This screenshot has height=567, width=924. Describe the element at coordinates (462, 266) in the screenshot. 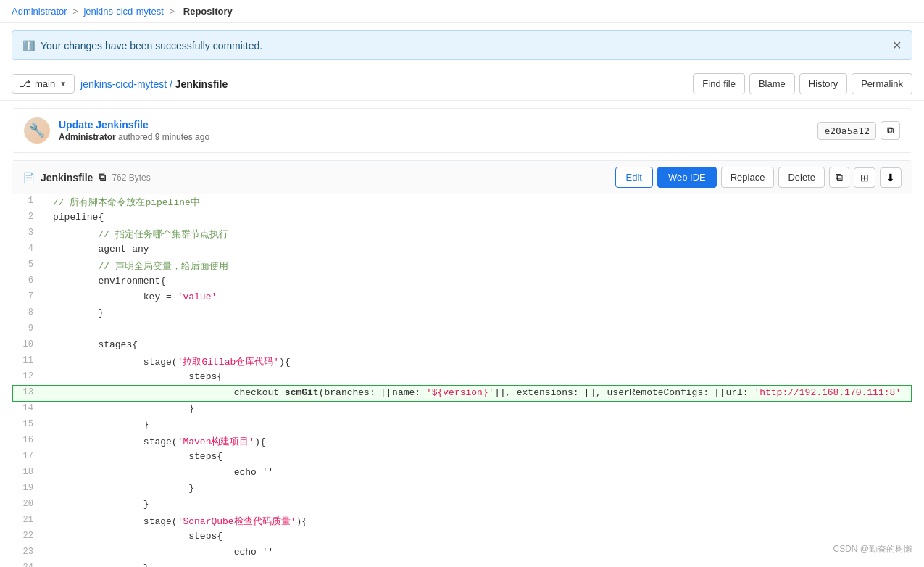

I see `code-line: 5 // 声明全局变量，给后面使用` at that location.